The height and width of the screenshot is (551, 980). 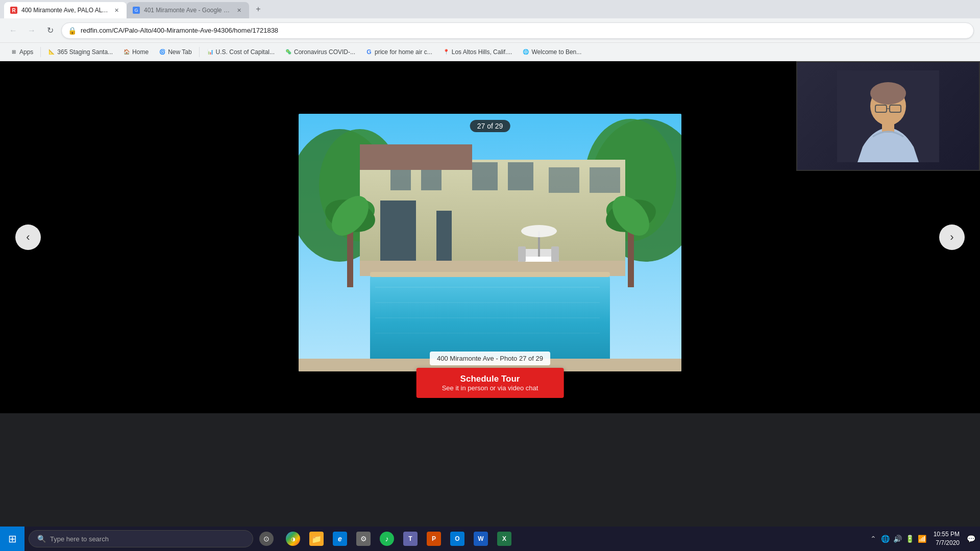 What do you see at coordinates (136, 52) in the screenshot?
I see `bookmark-home: 🏠 Home` at bounding box center [136, 52].